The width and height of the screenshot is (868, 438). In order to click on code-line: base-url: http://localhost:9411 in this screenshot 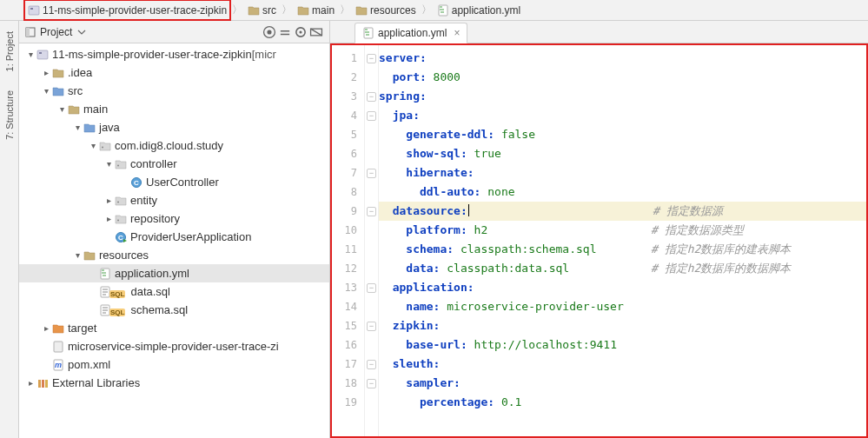, I will do `click(624, 345)`.